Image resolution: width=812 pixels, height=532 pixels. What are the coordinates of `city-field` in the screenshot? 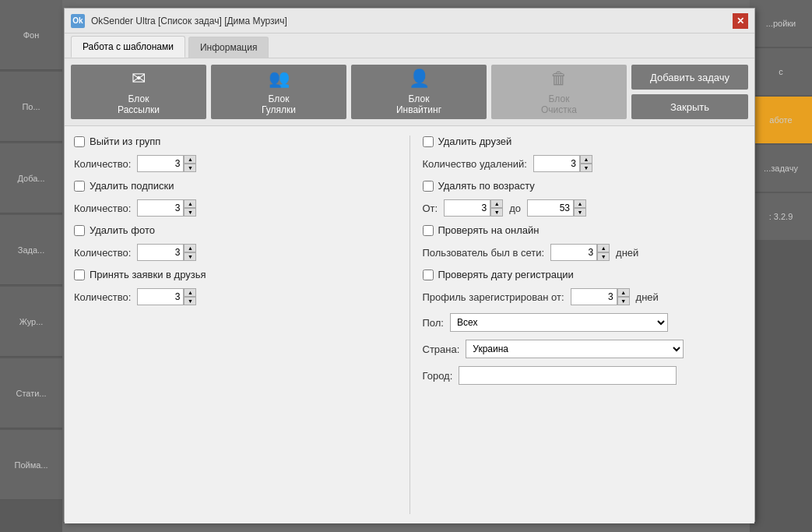 It's located at (568, 375).